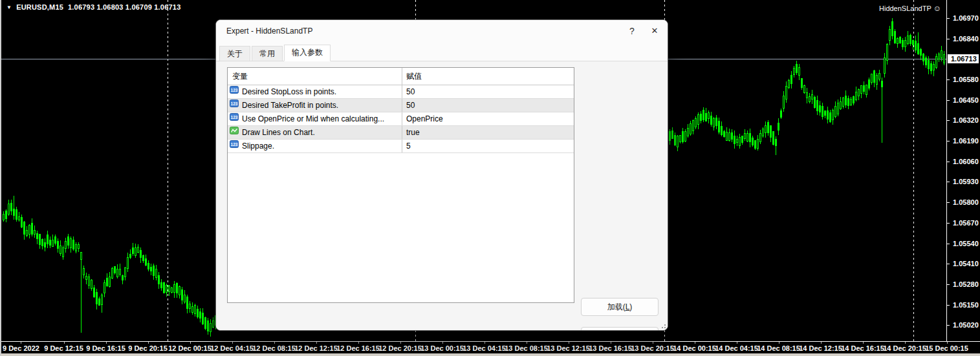 The width and height of the screenshot is (980, 356). Describe the element at coordinates (442, 31) in the screenshot. I see `dialog-titlebar: Expert - HiddenSLandTP ? ✕` at that location.